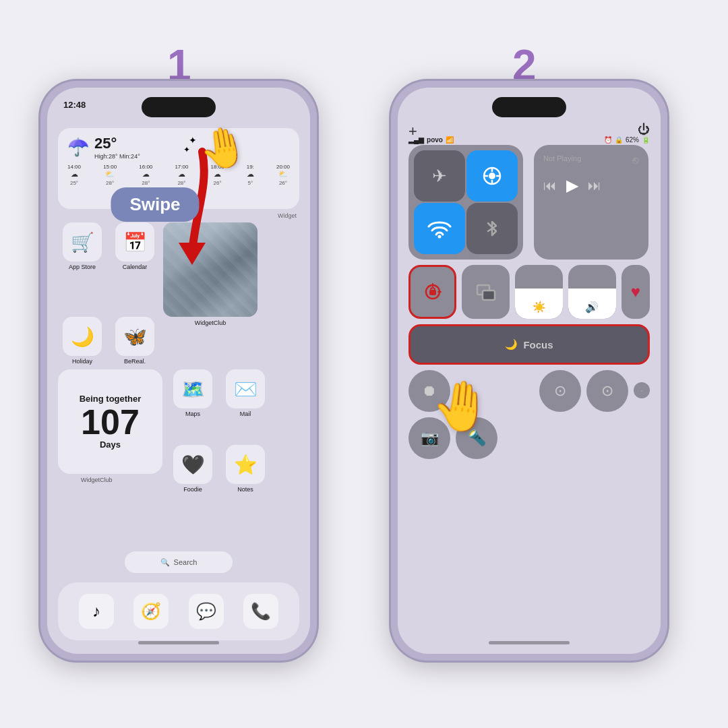 Image resolution: width=728 pixels, height=728 pixels. What do you see at coordinates (206, 611) in the screenshot?
I see `dock-messages: 💬` at bounding box center [206, 611].